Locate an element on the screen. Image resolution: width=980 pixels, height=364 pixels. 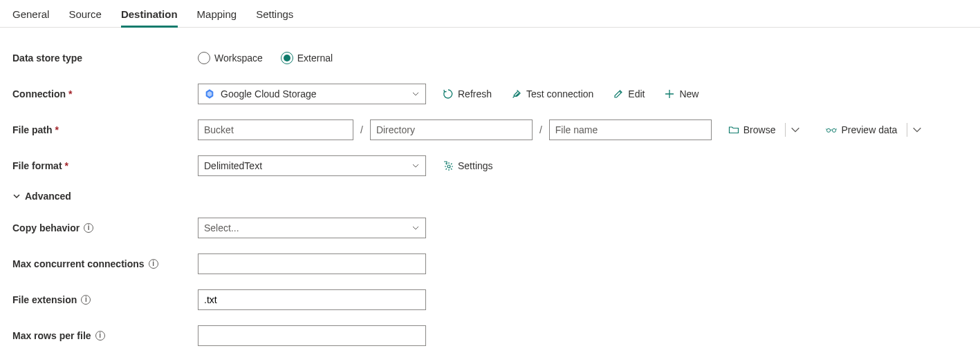
file-format-select: DelimitedText is located at coordinates (312, 166).